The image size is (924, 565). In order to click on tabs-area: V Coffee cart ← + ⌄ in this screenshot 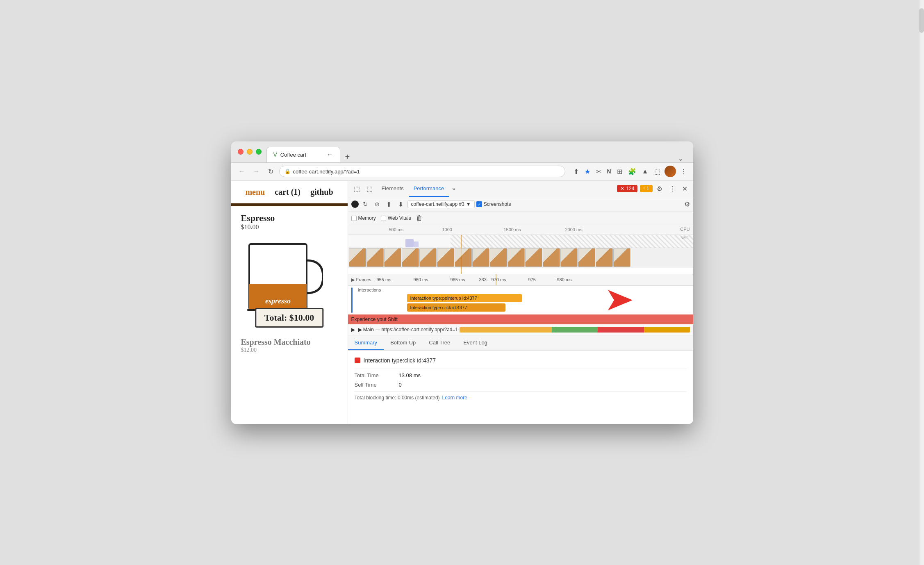, I will do `click(476, 152)`.